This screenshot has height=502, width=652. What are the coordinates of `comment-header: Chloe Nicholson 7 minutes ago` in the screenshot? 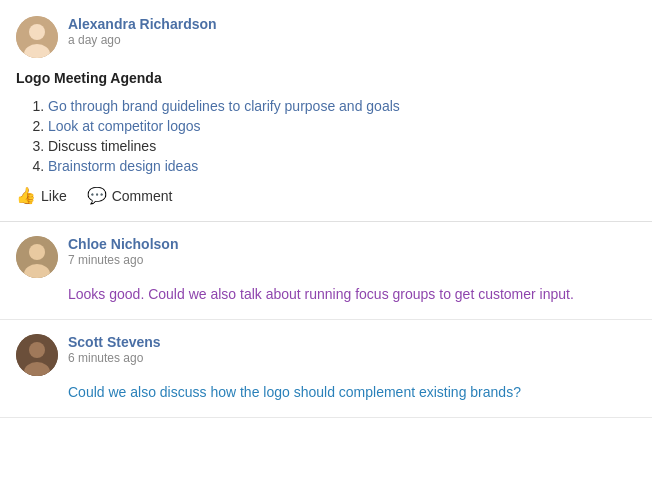 It's located at (326, 257).